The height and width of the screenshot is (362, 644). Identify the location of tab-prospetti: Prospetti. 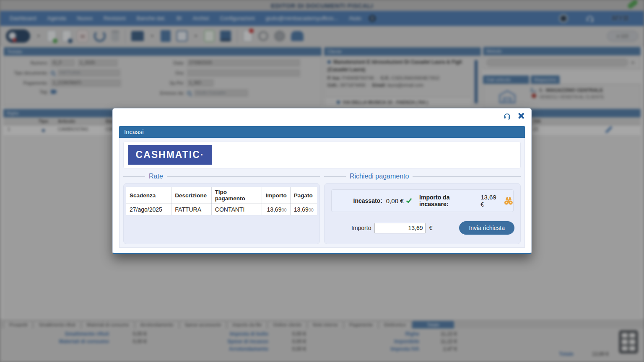
(18, 325).